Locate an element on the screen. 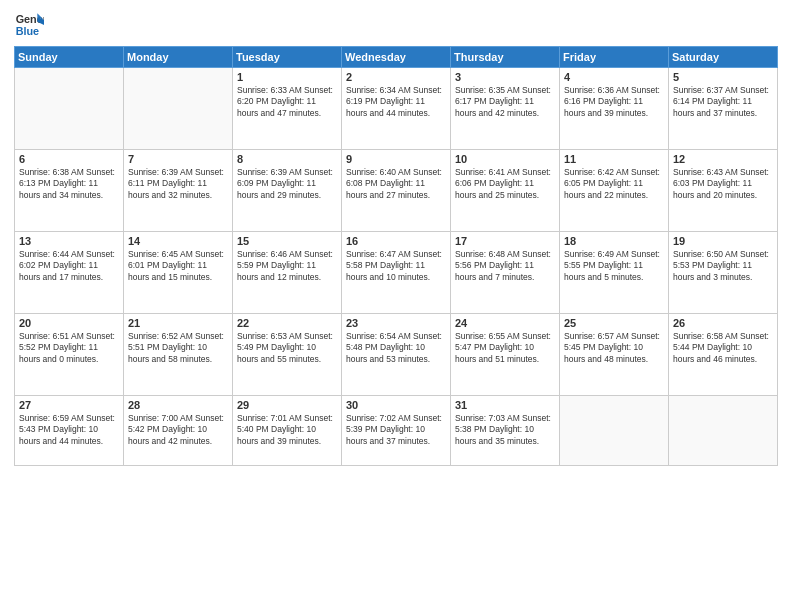 The height and width of the screenshot is (612, 792). calendar-week-1: 1Sunrise: 6:33 AM Sunset: 6:20 PM Daylig… is located at coordinates (396, 109).